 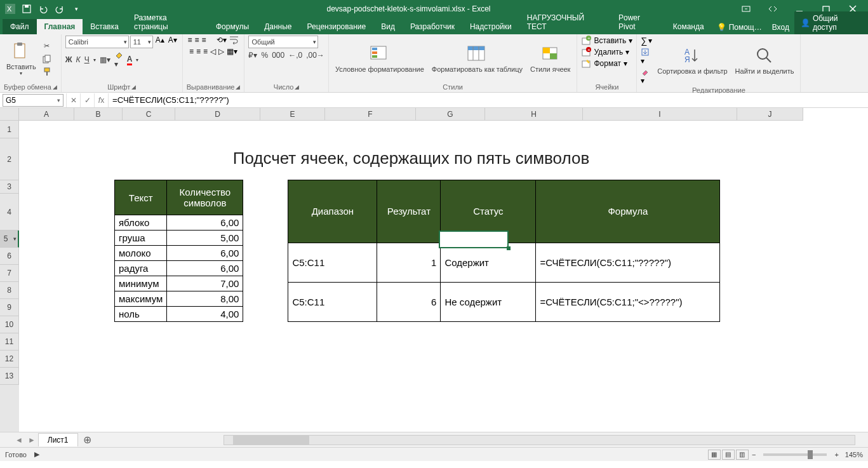 I want to click on align-center-icon: ≡, so click(x=198, y=51).